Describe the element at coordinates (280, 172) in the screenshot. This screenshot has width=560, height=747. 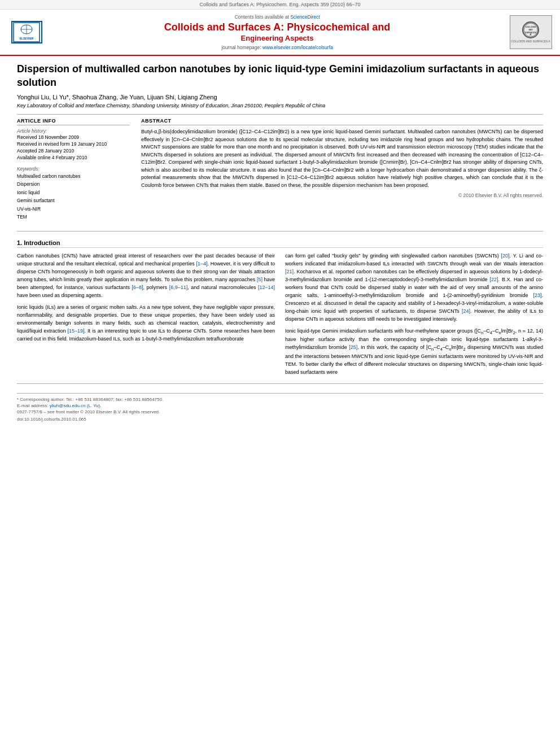
I see `info-abstract-section: ARTICLE INFO Article history: Received 1…` at that location.